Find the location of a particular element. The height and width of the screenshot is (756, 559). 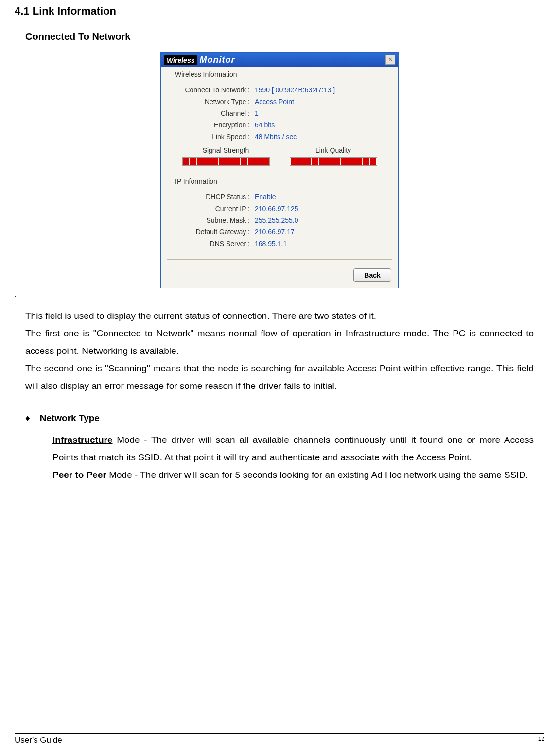

label: DNS Server : is located at coordinates (213, 244).